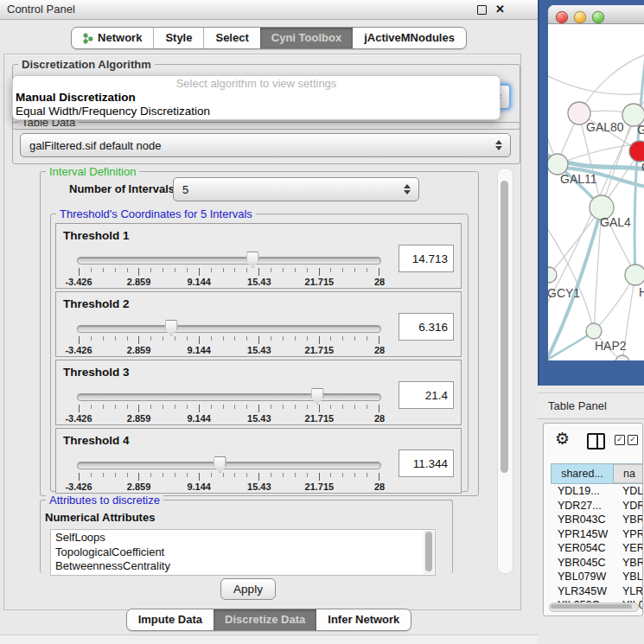  I want to click on column-visibility-icon, so click(596, 441).